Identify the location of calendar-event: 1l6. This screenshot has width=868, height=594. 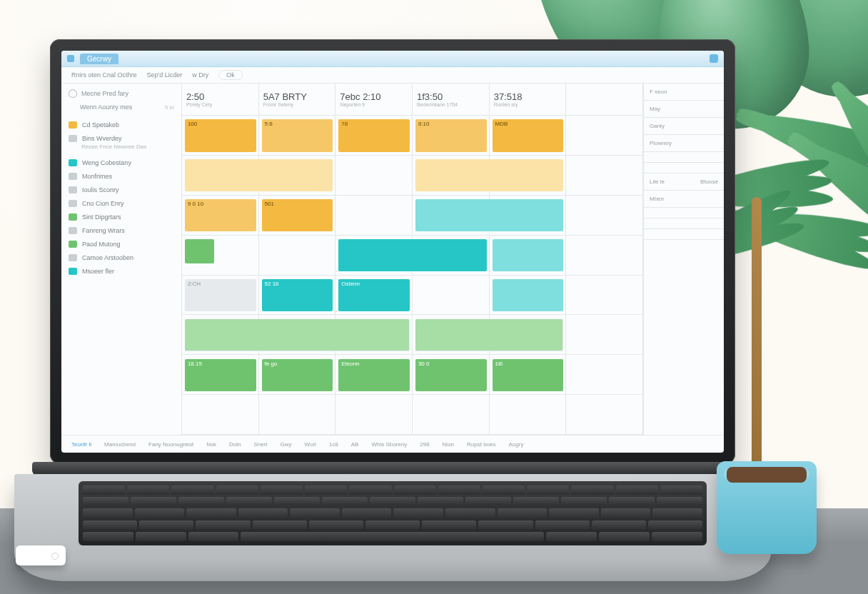
(528, 376).